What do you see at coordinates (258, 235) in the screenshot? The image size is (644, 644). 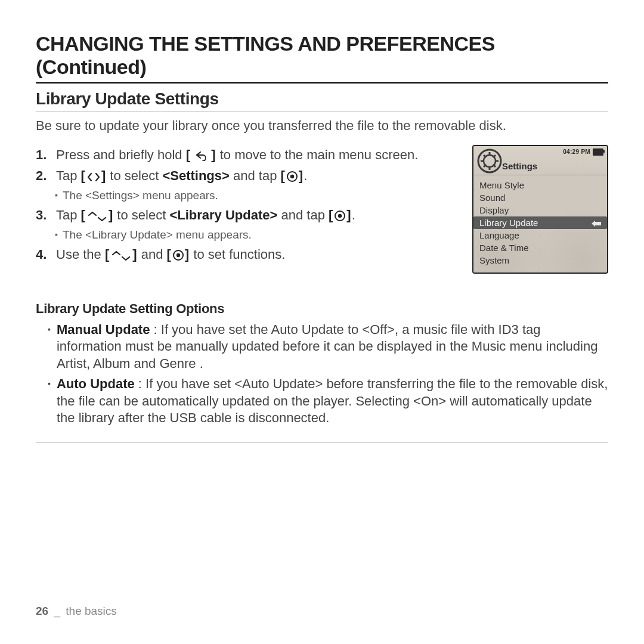 I see `step-3-sub: ▪ The <Library Update> menu appears.` at bounding box center [258, 235].